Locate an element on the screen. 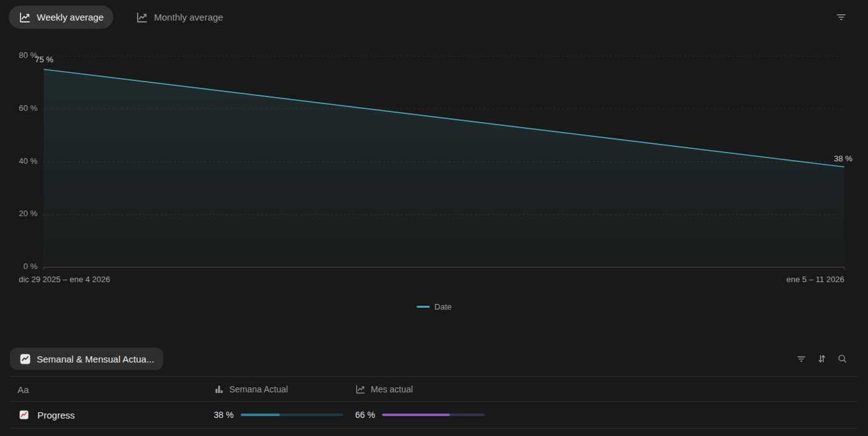 The image size is (868, 436). row-title-cell: Progress is located at coordinates (47, 415).